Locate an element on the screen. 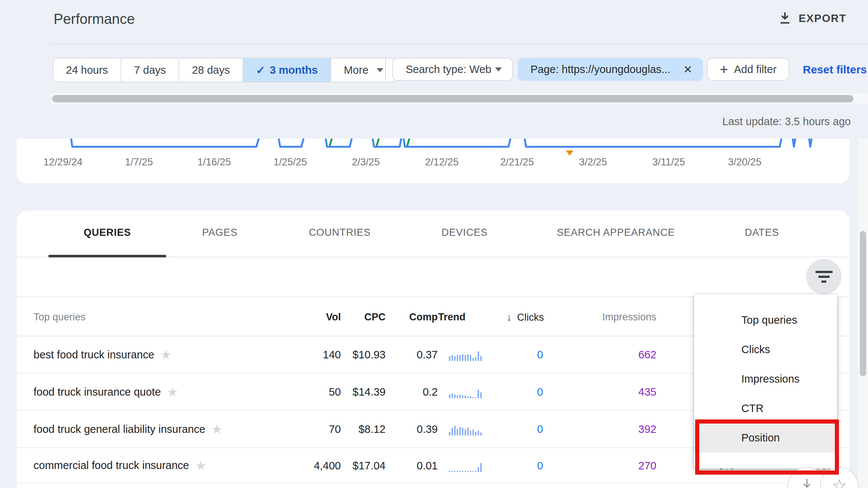 This screenshot has height=488, width=868. vol-value: 70 is located at coordinates (335, 429).